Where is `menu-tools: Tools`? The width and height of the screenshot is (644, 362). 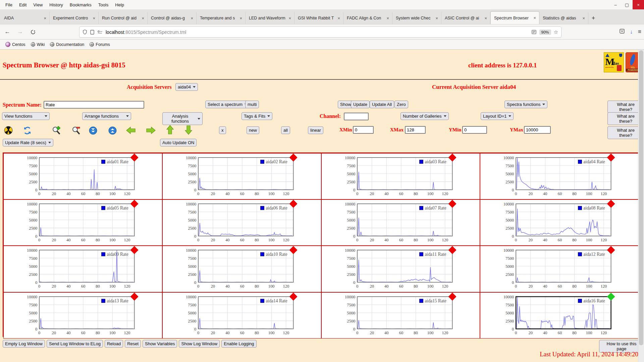
menu-tools: Tools is located at coordinates (103, 5).